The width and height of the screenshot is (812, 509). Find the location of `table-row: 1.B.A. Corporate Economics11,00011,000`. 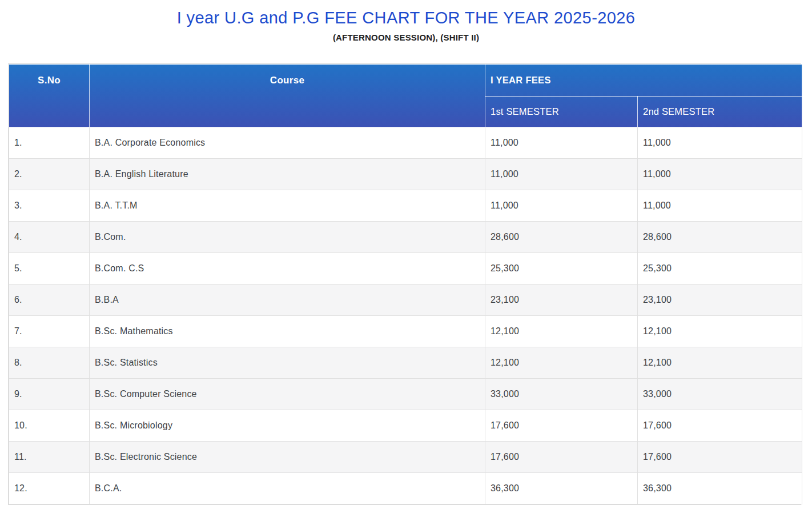

table-row: 1.B.A. Corporate Economics11,00011,000 is located at coordinates (405, 143).